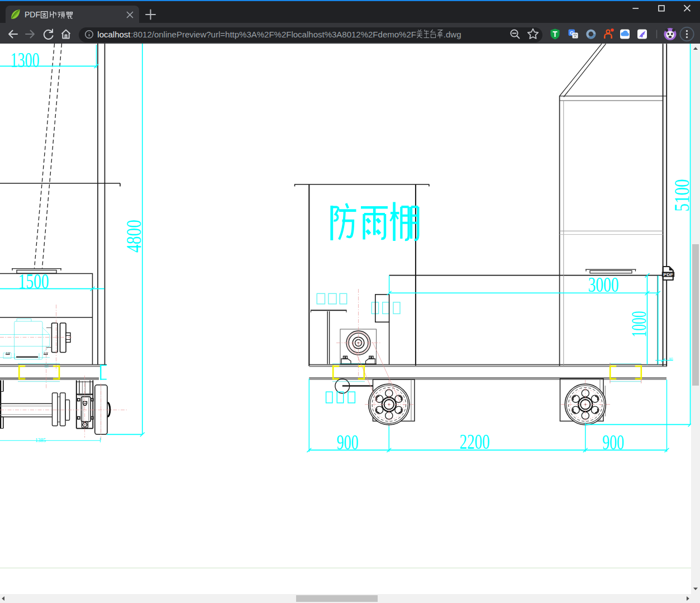  I want to click on svg-text: 1500, so click(34, 281).